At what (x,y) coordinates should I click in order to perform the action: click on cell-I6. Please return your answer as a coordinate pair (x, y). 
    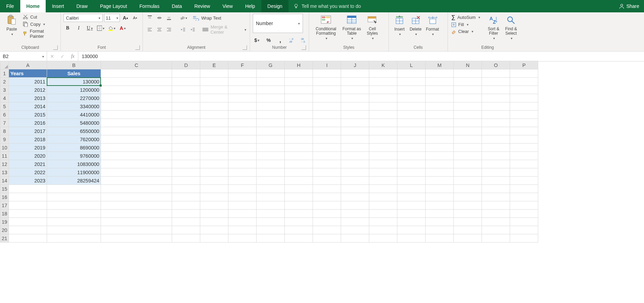
    Looking at the image, I should click on (327, 115).